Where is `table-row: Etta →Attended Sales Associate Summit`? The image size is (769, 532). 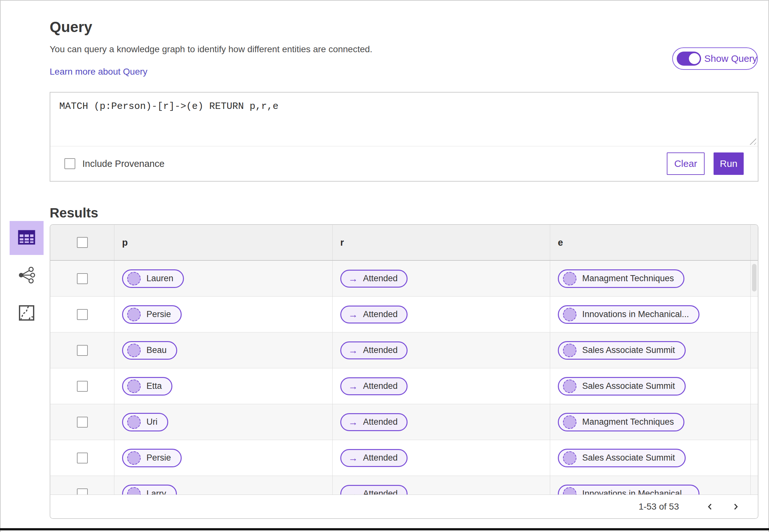 table-row: Etta →Attended Sales Associate Summit is located at coordinates (404, 386).